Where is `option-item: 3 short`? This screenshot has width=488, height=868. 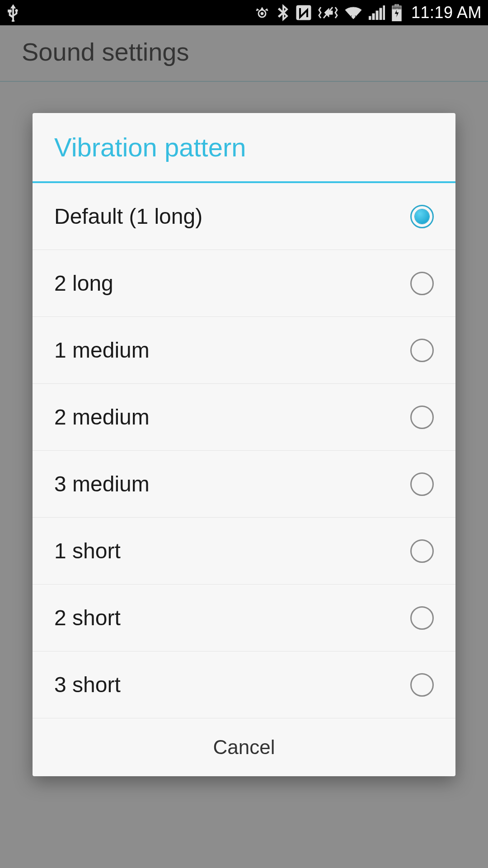
option-item: 3 short is located at coordinates (244, 685).